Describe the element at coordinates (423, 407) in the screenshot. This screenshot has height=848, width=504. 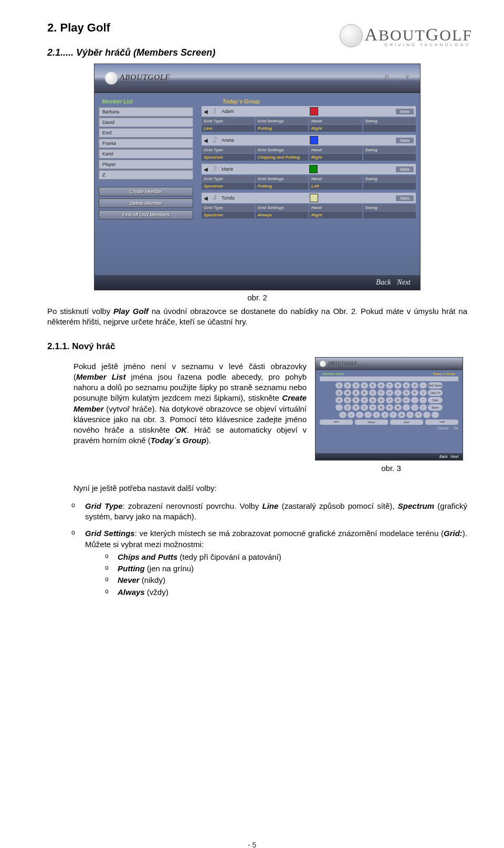
I see `keyboard-key: /` at that location.